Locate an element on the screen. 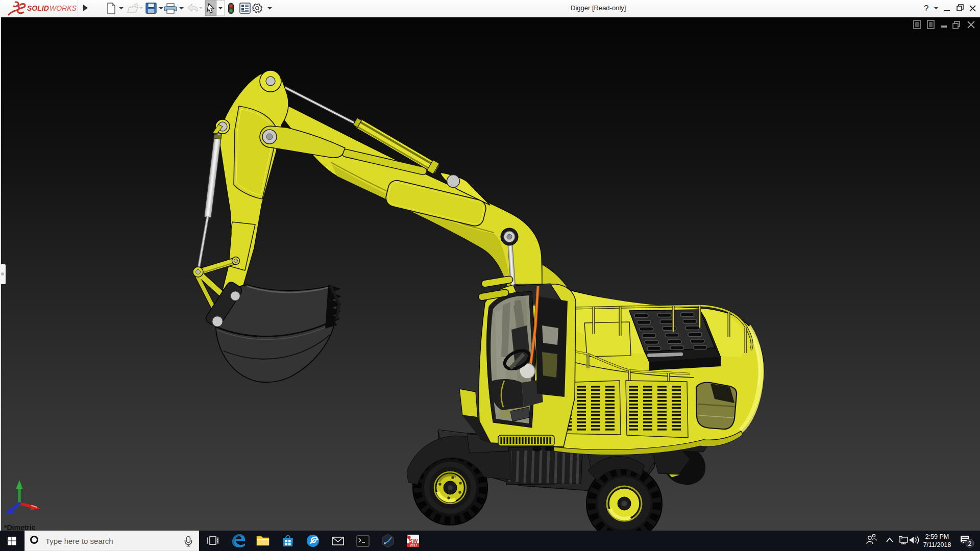 The image size is (980, 551). svg-text: WORKS is located at coordinates (63, 8).